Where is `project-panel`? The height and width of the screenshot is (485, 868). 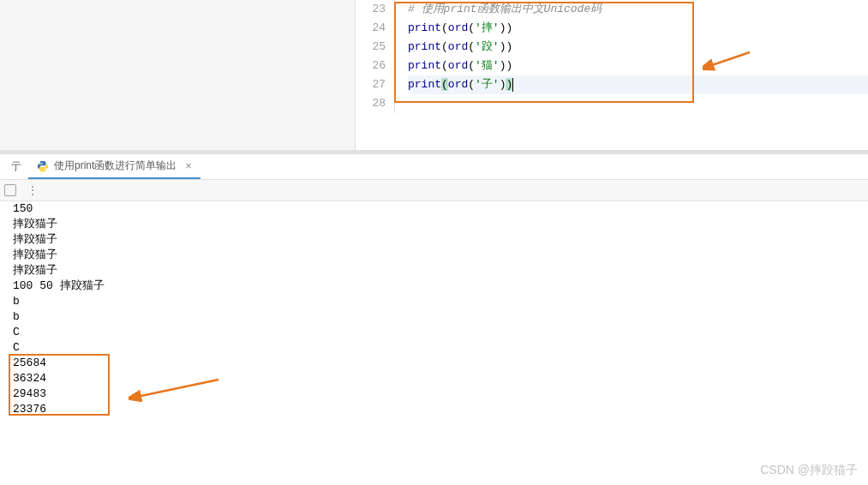
project-panel is located at coordinates (178, 75).